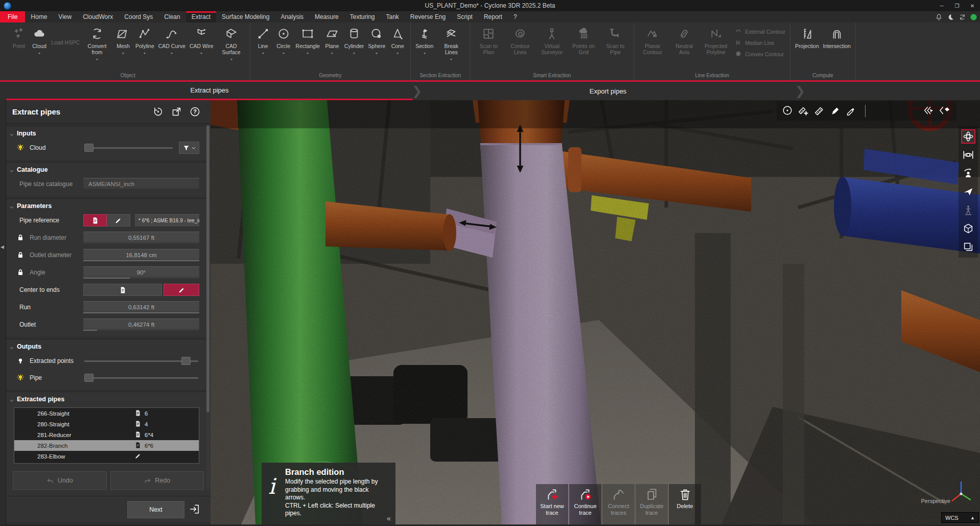 The image size is (980, 526). Describe the element at coordinates (208, 307) in the screenshot. I see `panel-scrollbar` at that location.